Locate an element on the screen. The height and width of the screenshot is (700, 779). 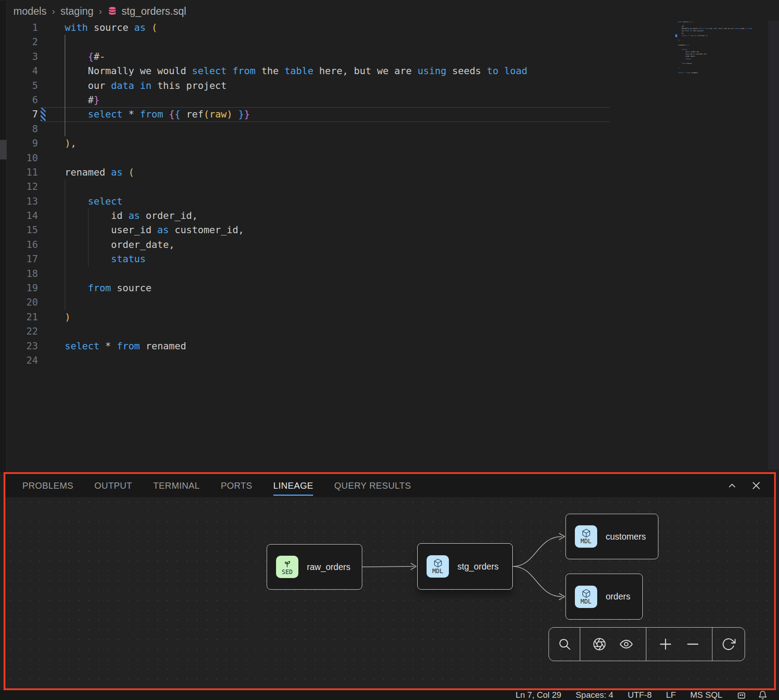
tab-problems: PROBLEMS is located at coordinates (48, 486).